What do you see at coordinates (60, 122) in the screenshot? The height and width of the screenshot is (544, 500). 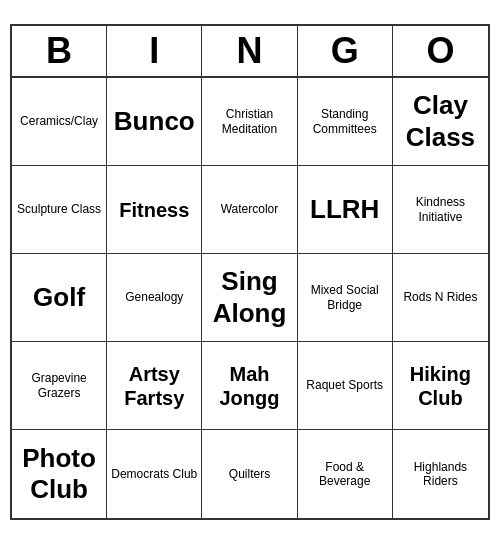 I see `bingo-cell-0: Ceramics/Clay` at bounding box center [60, 122].